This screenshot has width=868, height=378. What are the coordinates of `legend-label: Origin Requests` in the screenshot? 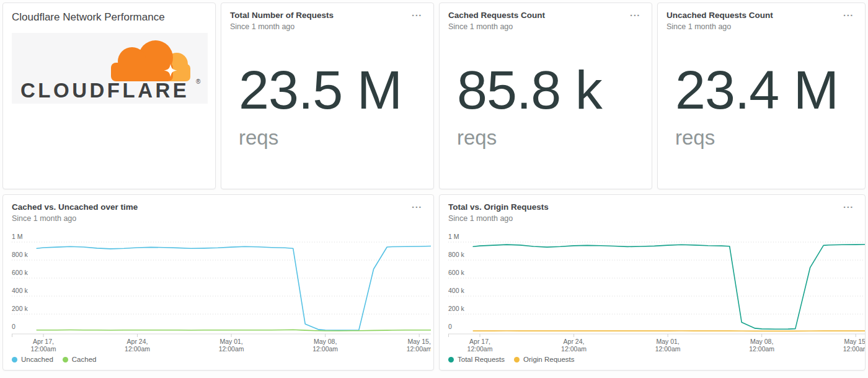 It's located at (549, 359).